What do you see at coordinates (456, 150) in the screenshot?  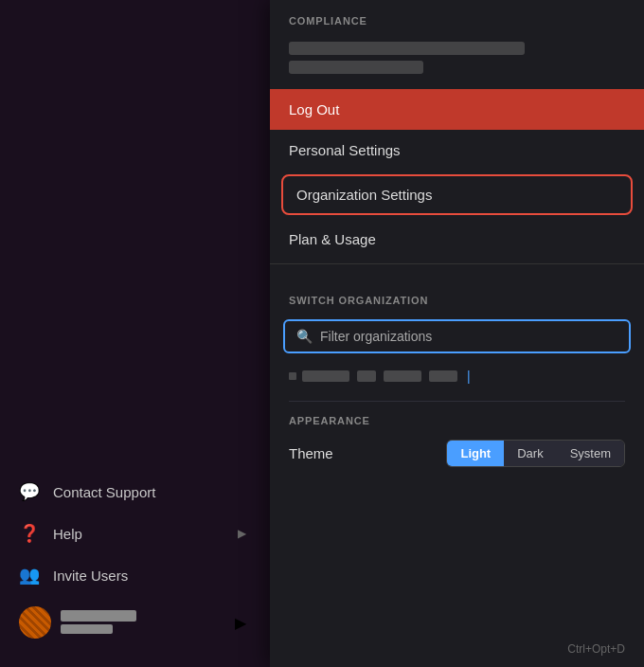 I see `personal-settings-item: Personal Settings` at bounding box center [456, 150].